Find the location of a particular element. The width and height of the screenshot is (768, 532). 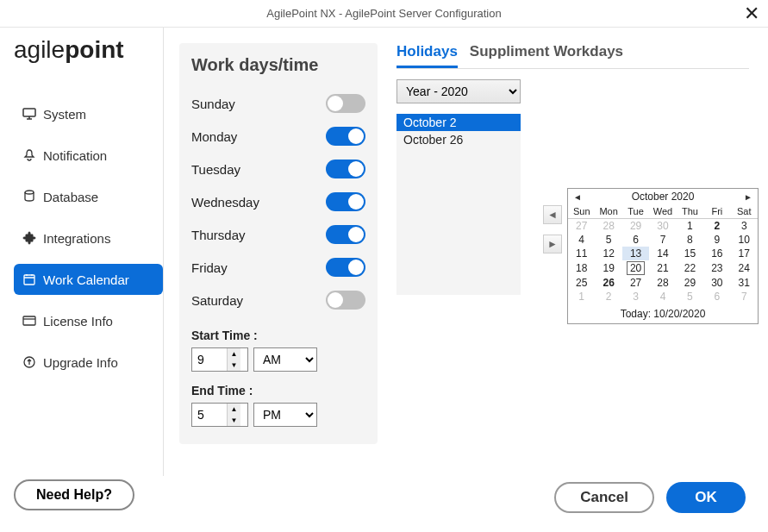

sidebar-item-work-calendar: Work Calendar is located at coordinates (88, 279).